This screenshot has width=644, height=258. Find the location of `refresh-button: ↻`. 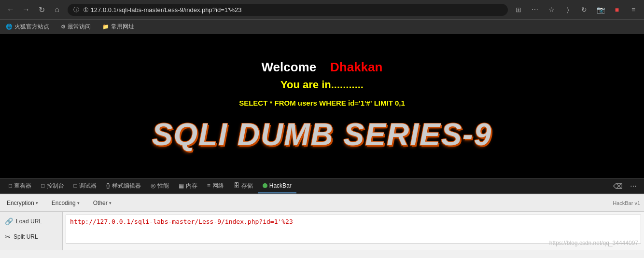

refresh-button: ↻ is located at coordinates (42, 10).